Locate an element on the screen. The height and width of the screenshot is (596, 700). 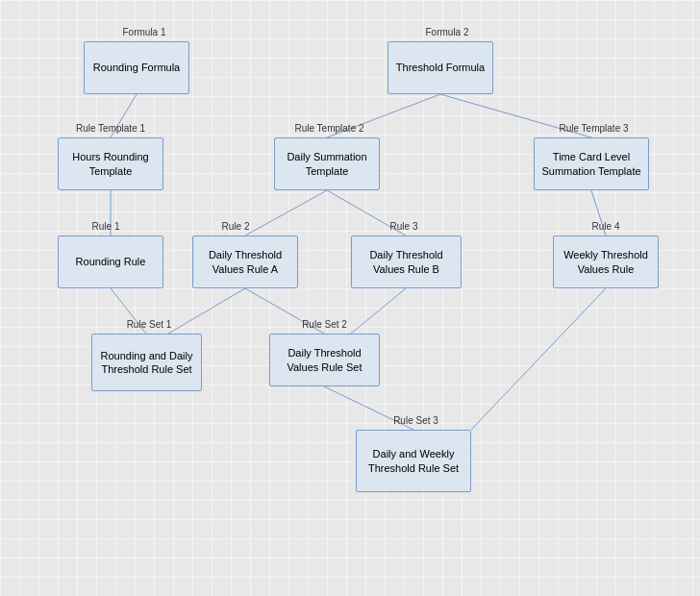
formula1-box: Rounding Formula is located at coordinates (137, 67).